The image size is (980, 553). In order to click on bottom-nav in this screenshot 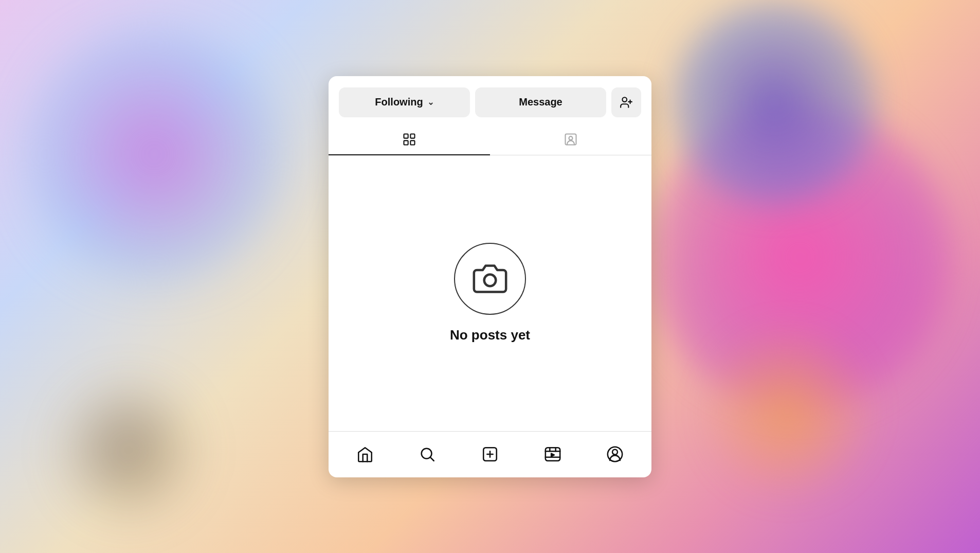, I will do `click(490, 454)`.